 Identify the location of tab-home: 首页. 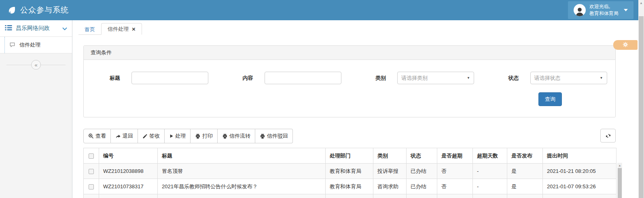
(90, 29).